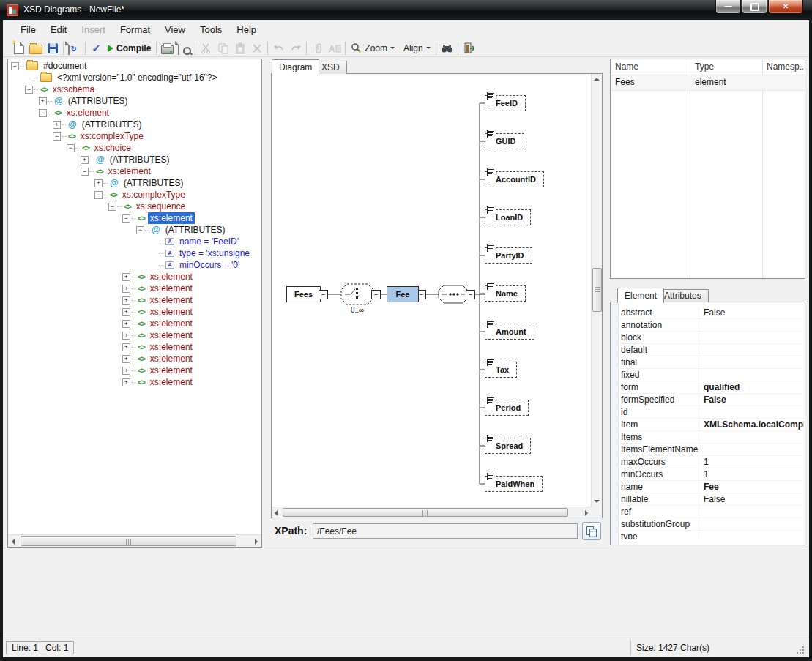 This screenshot has height=661, width=812. I want to click on property-value: XMLSchema.localComple, so click(751, 425).